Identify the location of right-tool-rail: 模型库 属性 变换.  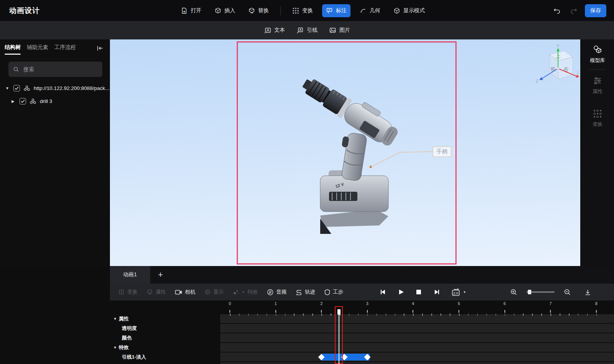
(597, 153).